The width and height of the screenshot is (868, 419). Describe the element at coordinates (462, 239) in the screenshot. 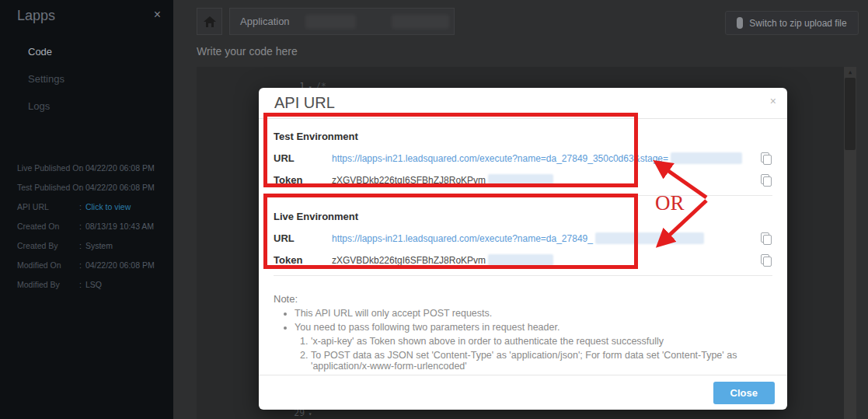

I see `live-url-link: https://lapps-in21.leadsquared.com/execu…` at that location.